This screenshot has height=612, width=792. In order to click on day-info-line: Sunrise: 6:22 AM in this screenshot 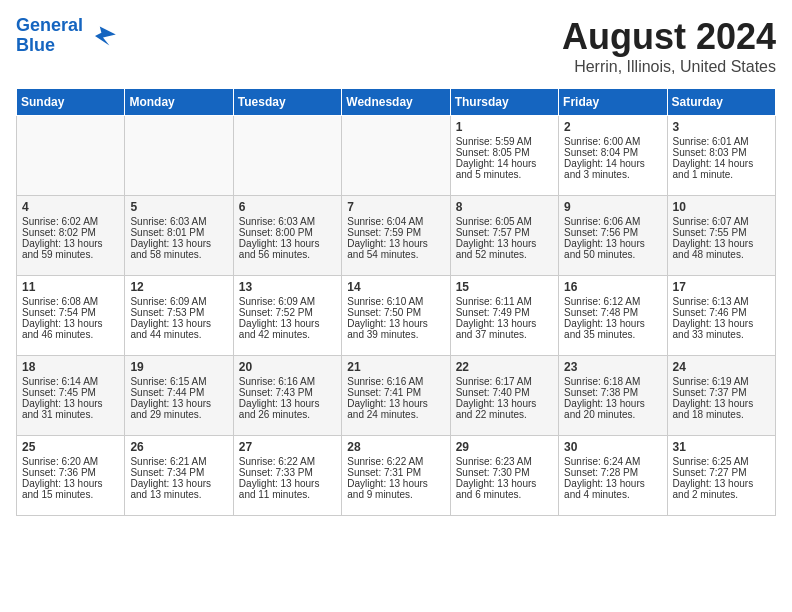, I will do `click(288, 462)`.